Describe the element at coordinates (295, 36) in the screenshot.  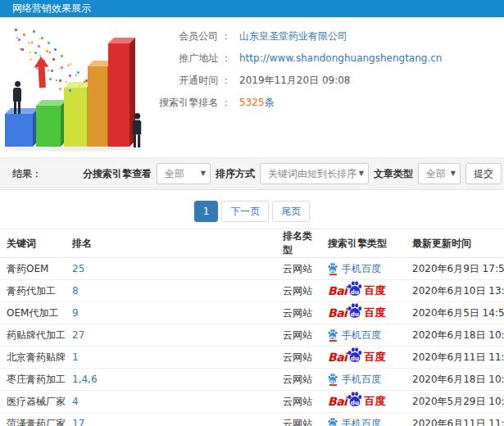
I see `info-field-row: 会员公司 ：山东皇圣堂药业有限公司` at that location.